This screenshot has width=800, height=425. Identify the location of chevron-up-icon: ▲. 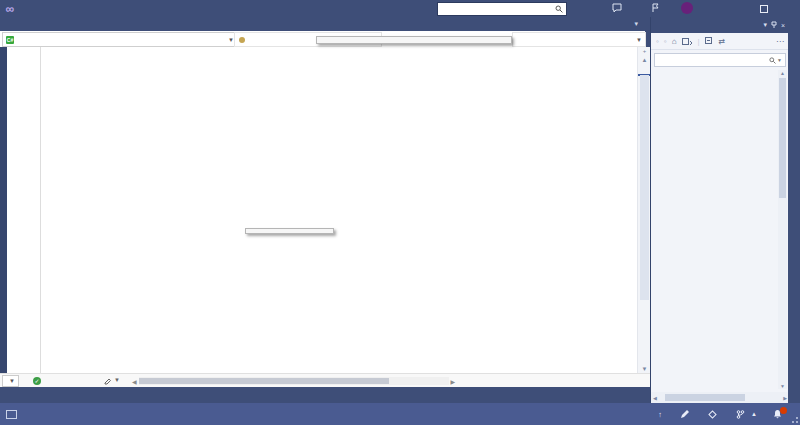
(754, 414).